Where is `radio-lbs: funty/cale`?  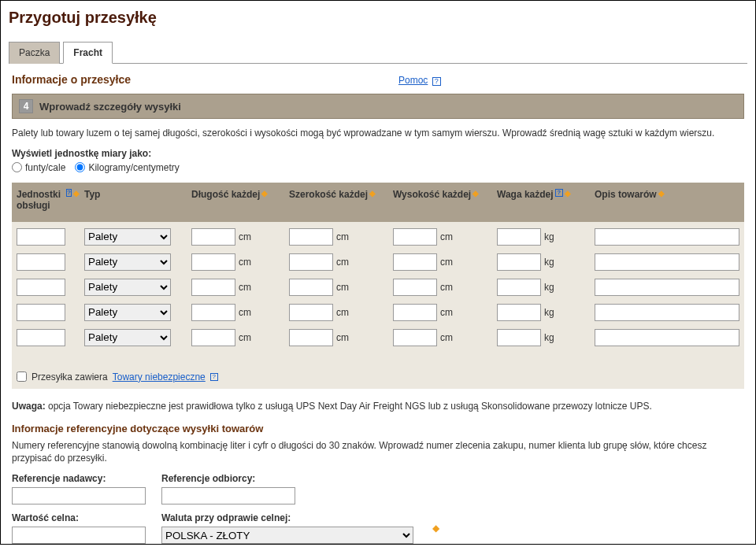 radio-lbs: funty/cale is located at coordinates (39, 168).